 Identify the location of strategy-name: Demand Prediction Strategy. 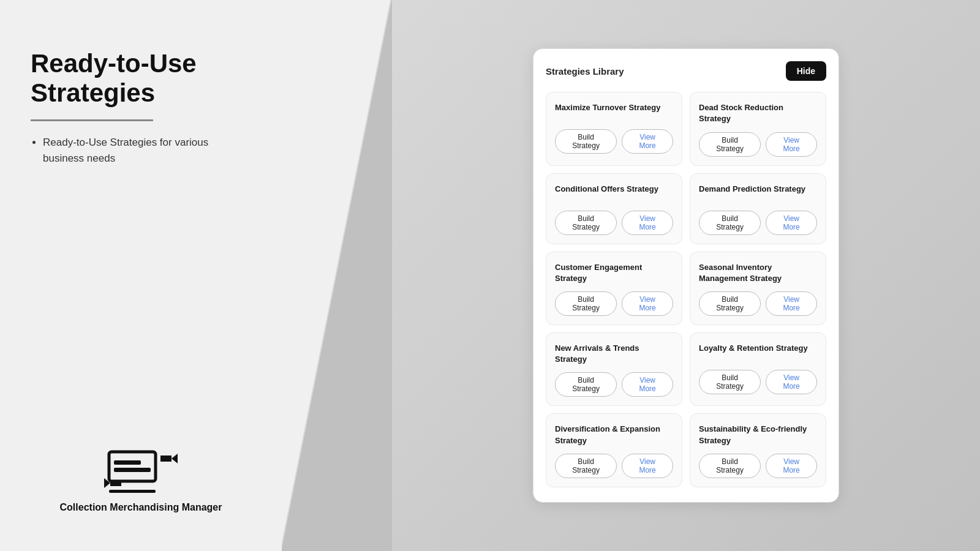
(758, 193).